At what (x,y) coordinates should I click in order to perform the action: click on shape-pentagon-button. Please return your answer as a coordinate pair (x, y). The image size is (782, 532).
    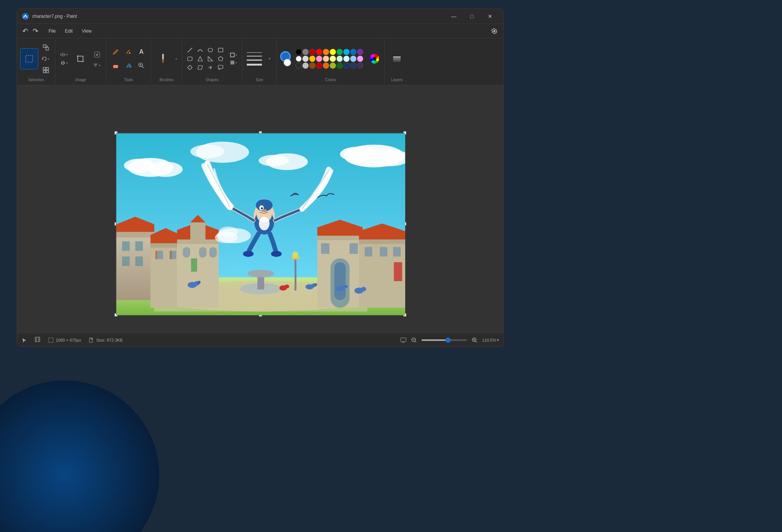
    Looking at the image, I should click on (221, 59).